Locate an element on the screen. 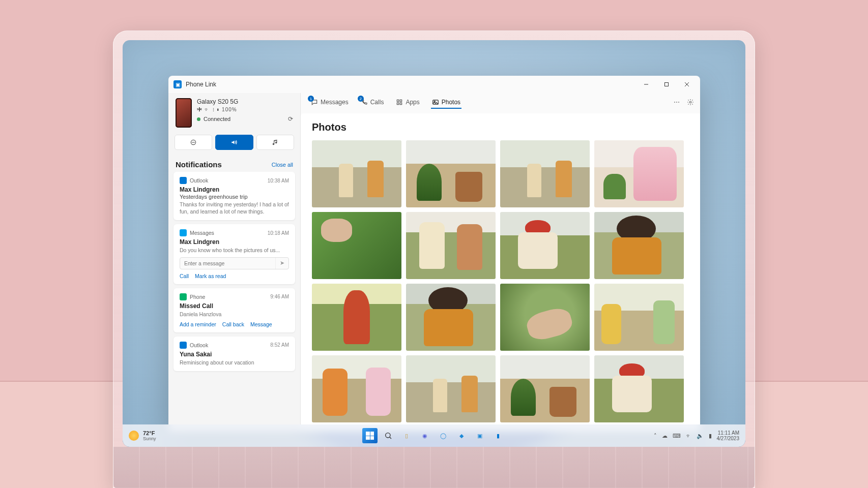 The width and height of the screenshot is (868, 488). action-add-reminder: Add a reminder is located at coordinates (198, 324).